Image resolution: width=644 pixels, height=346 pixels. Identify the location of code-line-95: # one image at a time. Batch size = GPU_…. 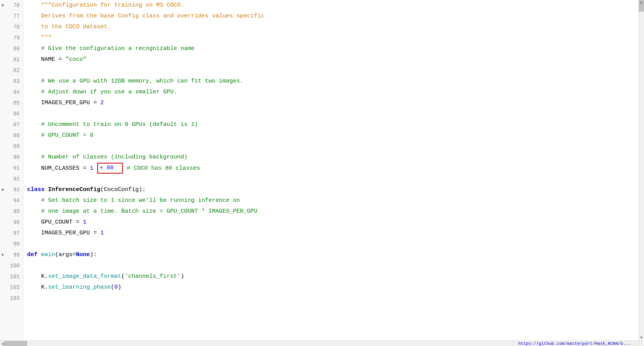
(336, 212).